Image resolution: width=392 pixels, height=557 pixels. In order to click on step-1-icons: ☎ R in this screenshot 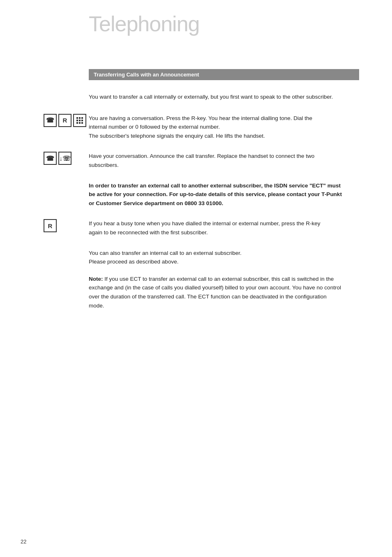, I will do `click(62, 120)`.